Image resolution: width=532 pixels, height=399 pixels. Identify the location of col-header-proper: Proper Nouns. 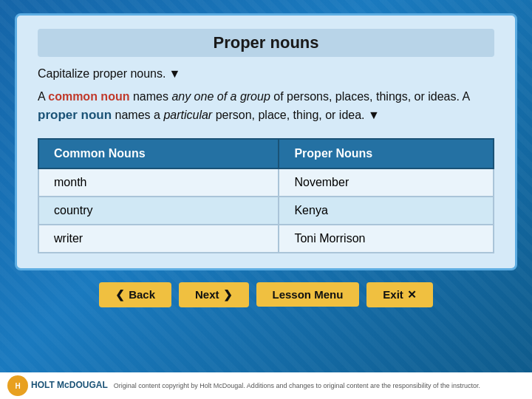
(386, 154).